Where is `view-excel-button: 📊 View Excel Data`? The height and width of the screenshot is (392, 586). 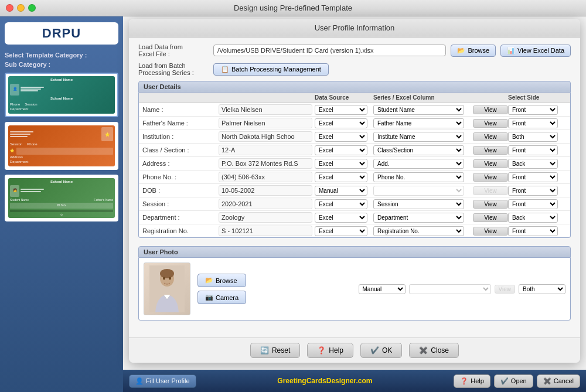 view-excel-button: 📊 View Excel Data is located at coordinates (536, 50).